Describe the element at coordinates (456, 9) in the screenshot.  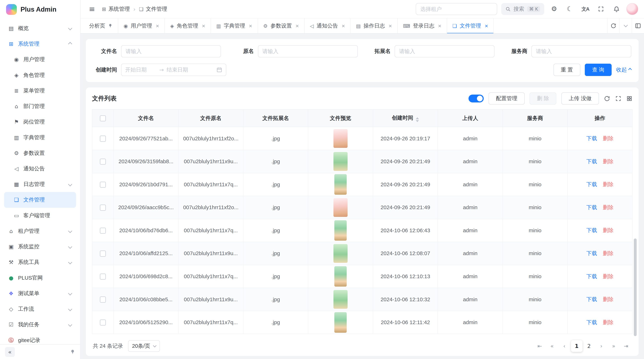
I see `tenant-input` at that location.